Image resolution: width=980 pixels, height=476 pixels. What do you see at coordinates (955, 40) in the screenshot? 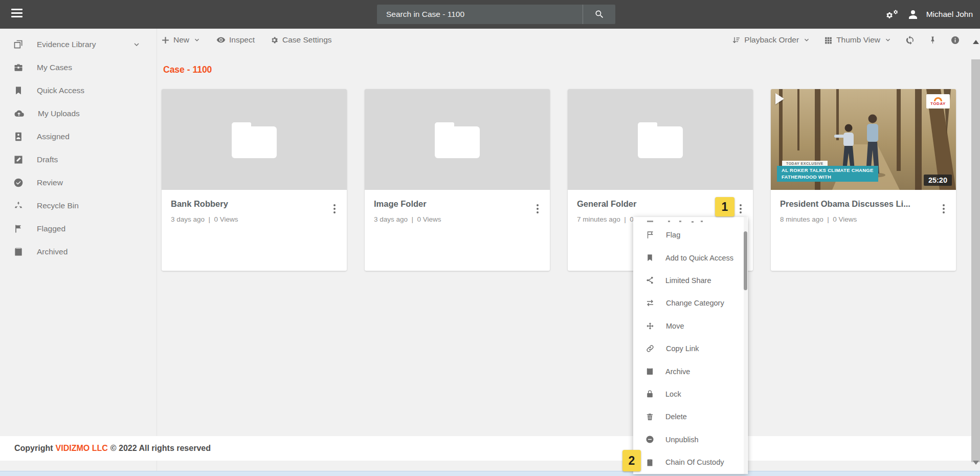
I see `info-icon` at bounding box center [955, 40].